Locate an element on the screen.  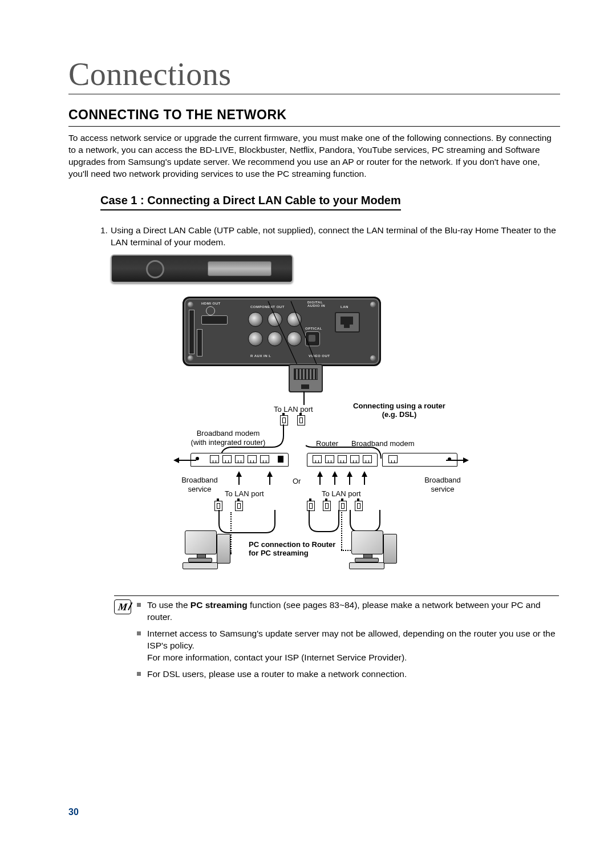
case-heading: Case 1 : Connecting a Direct LAN Cable t… is located at coordinates (251, 202).